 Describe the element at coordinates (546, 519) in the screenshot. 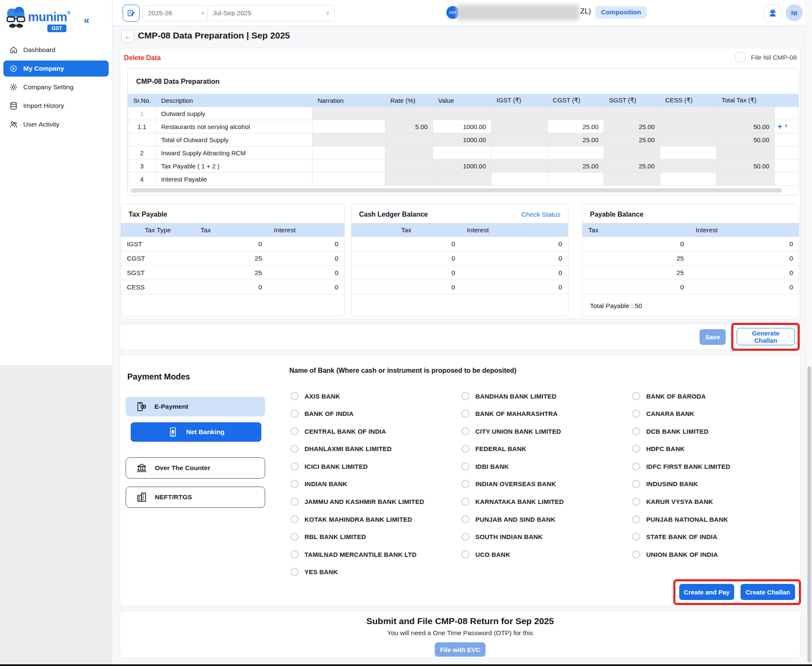

I see `bank-option-punjab-and-sind-bank: PUNJAB AND SIND BANK` at that location.